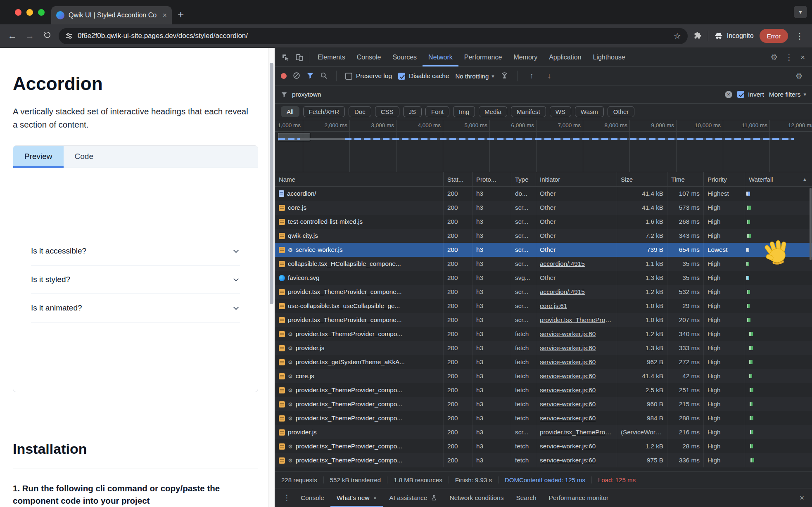 The height and width of the screenshot is (507, 812). Describe the element at coordinates (299, 57) in the screenshot. I see `device-toolbar-icon` at that location.